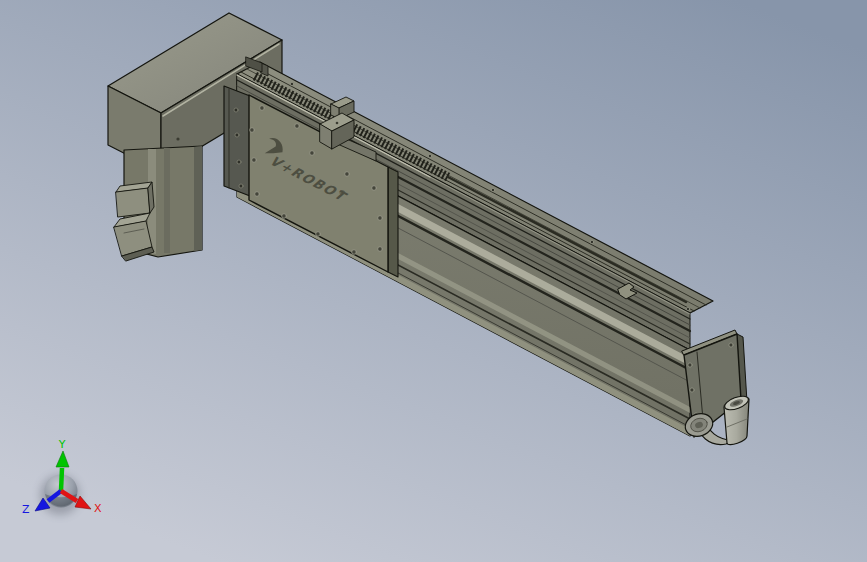  What do you see at coordinates (167, 200) in the screenshot?
I see `motor-body-strip-dark` at bounding box center [167, 200].